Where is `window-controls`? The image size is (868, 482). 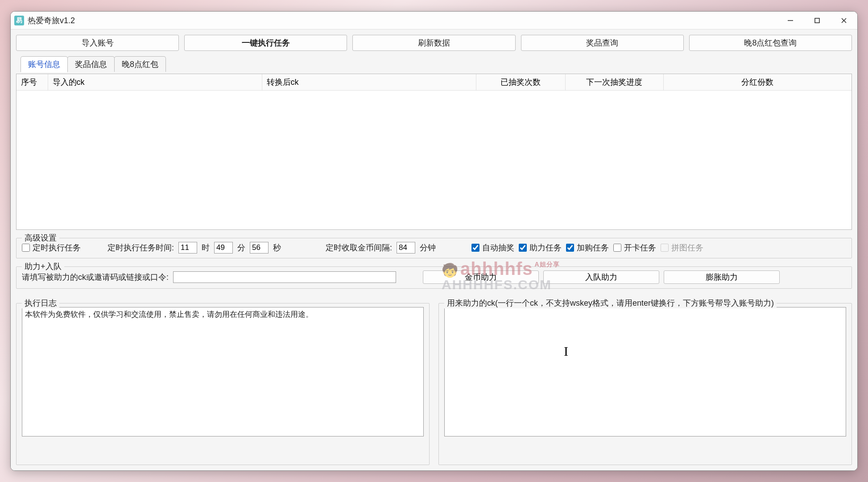
window-controls is located at coordinates (817, 21).